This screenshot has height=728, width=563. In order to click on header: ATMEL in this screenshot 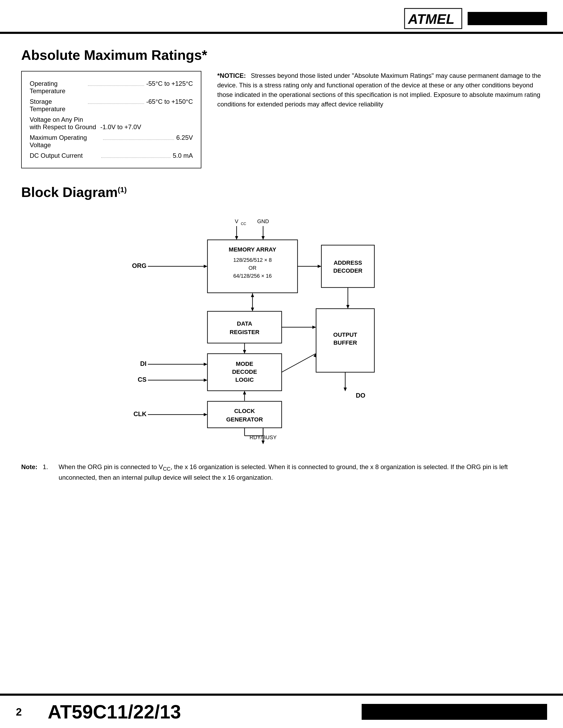, I will do `click(282, 17)`.